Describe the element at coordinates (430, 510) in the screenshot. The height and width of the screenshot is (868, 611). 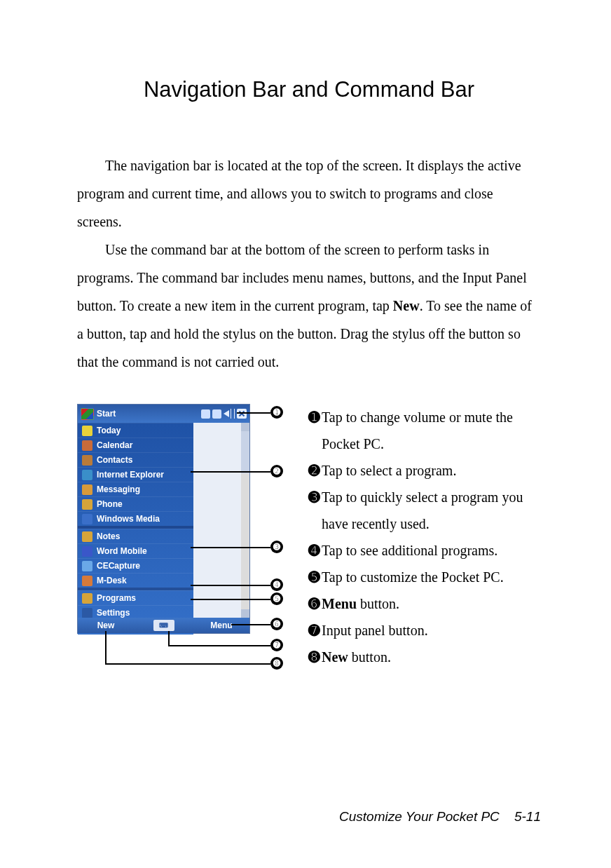
I see `legend-text: Tap to quickly select a program you have…` at that location.